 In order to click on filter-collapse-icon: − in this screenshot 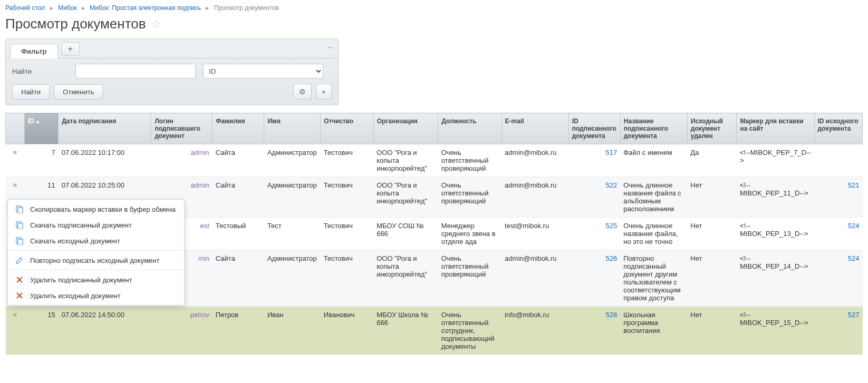, I will do `click(330, 48)`.